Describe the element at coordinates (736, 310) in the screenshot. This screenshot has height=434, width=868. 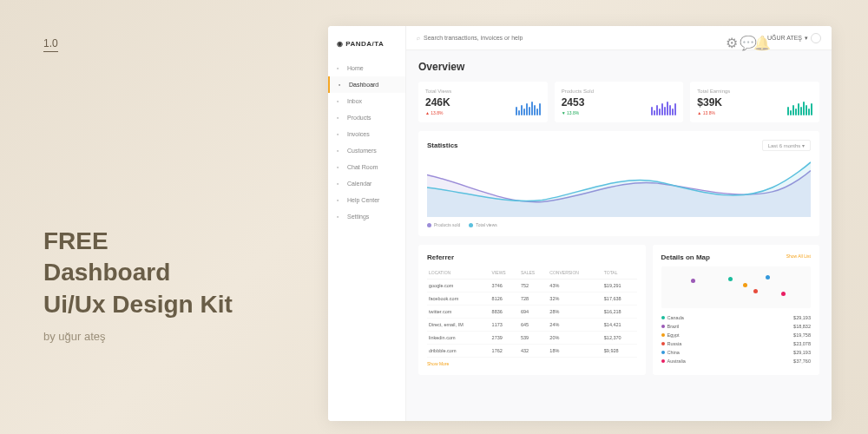
I see `map-card: Details on Map Show All List Canada$29,1…` at that location.